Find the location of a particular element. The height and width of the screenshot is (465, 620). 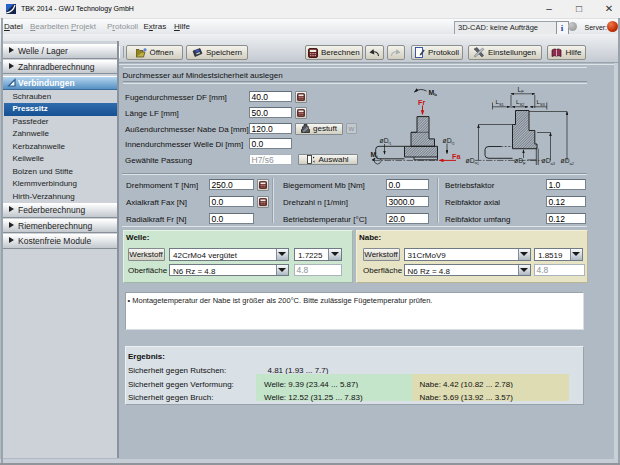

svg-text: øDi1 is located at coordinates (386, 142).